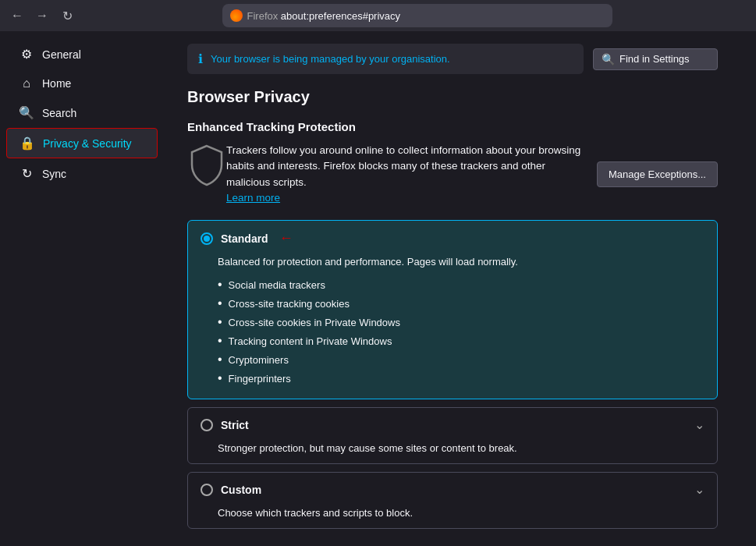 The width and height of the screenshot is (756, 546). What do you see at coordinates (56, 83) in the screenshot?
I see `sidebar-item-label: Home` at bounding box center [56, 83].